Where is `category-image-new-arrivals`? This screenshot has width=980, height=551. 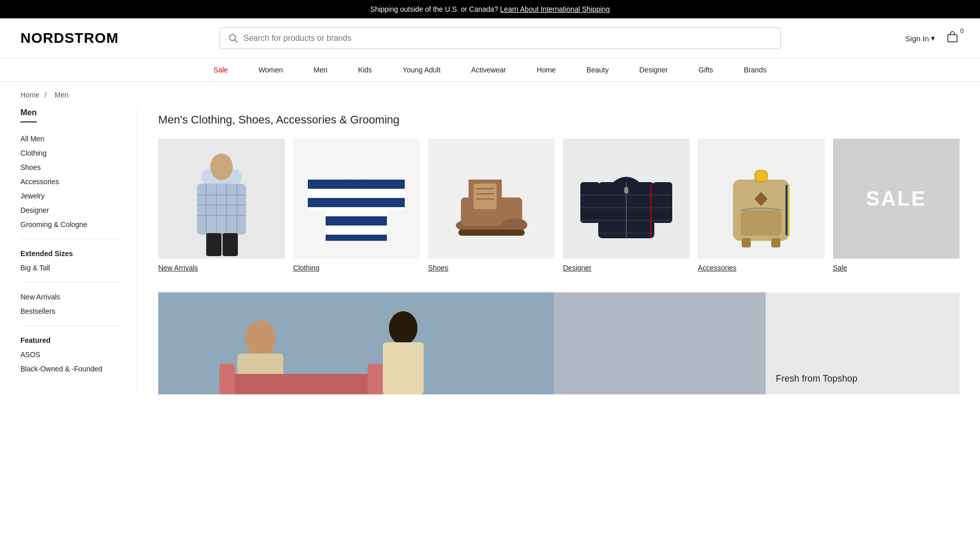 category-image-new-arrivals is located at coordinates (222, 199).